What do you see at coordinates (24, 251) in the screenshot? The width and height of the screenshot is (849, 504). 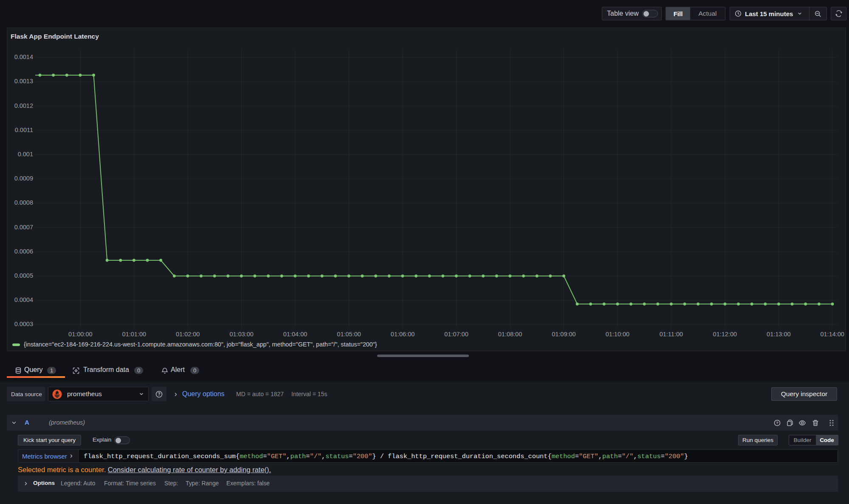 I see `svg-text: 0.0006` at bounding box center [24, 251].